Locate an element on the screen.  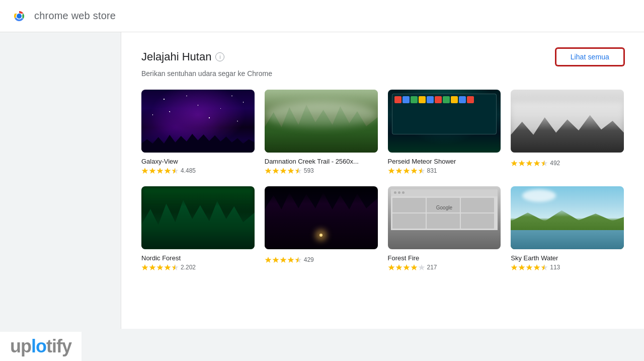
item-card: Google Forest Fire 217 is located at coordinates (445, 229).